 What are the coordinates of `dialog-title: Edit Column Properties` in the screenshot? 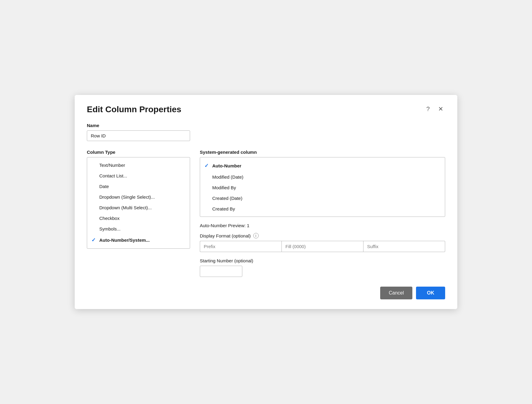 It's located at (134, 109).